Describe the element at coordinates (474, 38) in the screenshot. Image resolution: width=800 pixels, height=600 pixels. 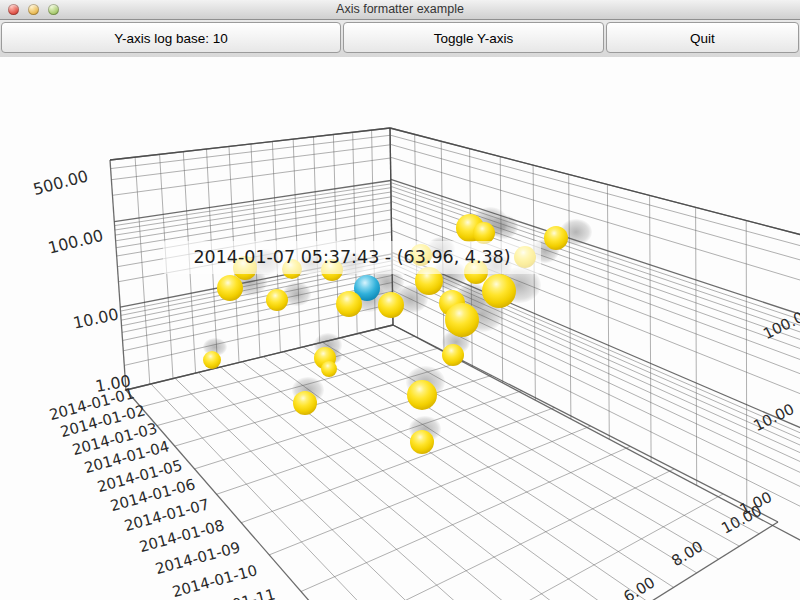
I see `toggle-y-axis-button: Toggle Y-axis` at that location.